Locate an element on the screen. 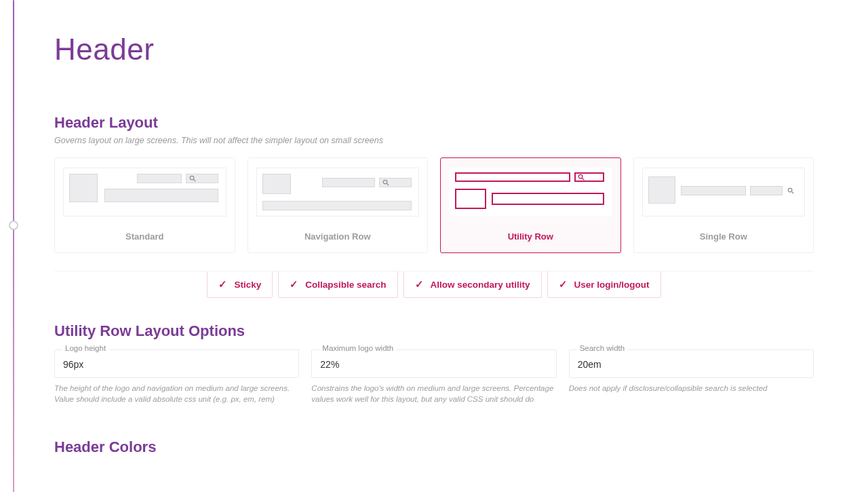 Image resolution: width=868 pixels, height=492 pixels. toggle-sticky: ✓ Sticky is located at coordinates (240, 284).